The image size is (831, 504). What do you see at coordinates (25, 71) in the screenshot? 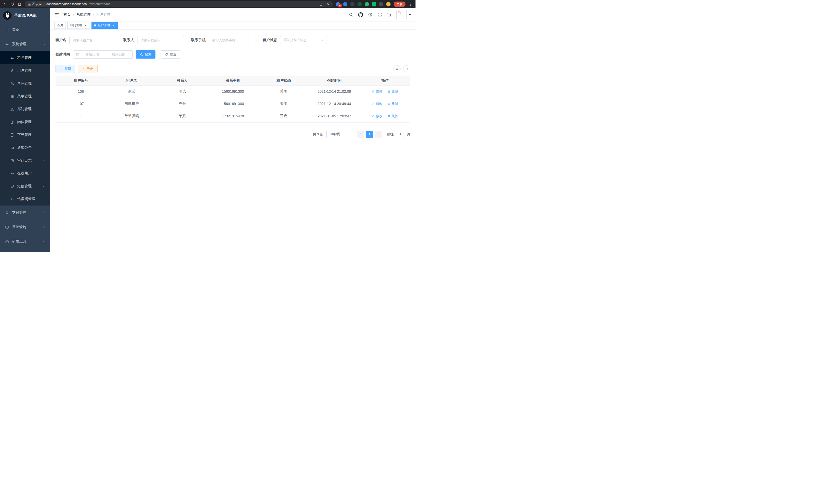
I see `sidebar-item-user-management: 用户管理` at bounding box center [25, 71].